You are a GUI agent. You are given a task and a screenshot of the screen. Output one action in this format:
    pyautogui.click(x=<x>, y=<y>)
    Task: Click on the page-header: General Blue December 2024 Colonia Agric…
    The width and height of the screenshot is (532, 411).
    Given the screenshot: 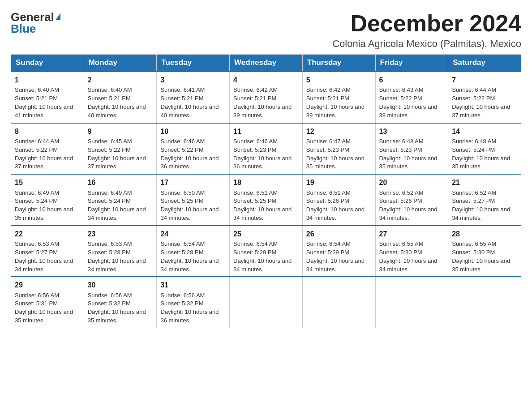 What is the action you would take?
    pyautogui.click(x=266, y=30)
    